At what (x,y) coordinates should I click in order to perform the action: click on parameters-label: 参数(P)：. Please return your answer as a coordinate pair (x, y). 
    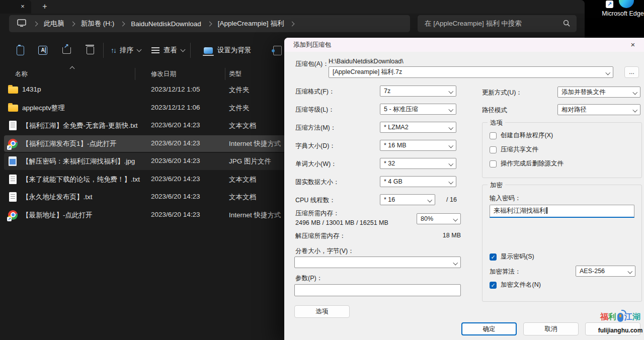
    Looking at the image, I should click on (309, 279).